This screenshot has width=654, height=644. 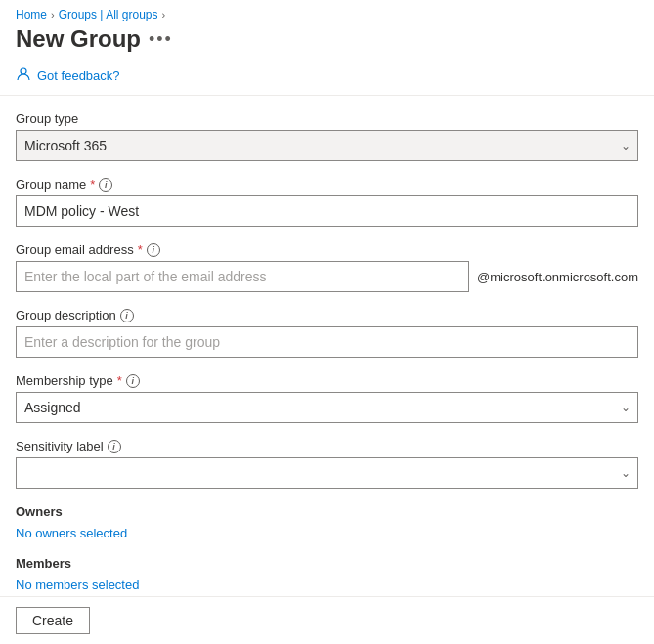 What do you see at coordinates (327, 408) in the screenshot?
I see `membership-type-select-wrapper: Assigned Dynamic User Dynamic Device ⌄` at bounding box center [327, 408].